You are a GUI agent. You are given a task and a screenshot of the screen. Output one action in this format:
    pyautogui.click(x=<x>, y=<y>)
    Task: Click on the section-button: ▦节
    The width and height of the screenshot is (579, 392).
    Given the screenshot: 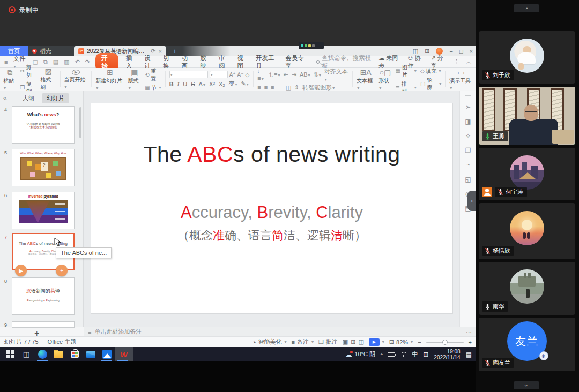 What is the action you would take?
    pyautogui.click(x=153, y=88)
    